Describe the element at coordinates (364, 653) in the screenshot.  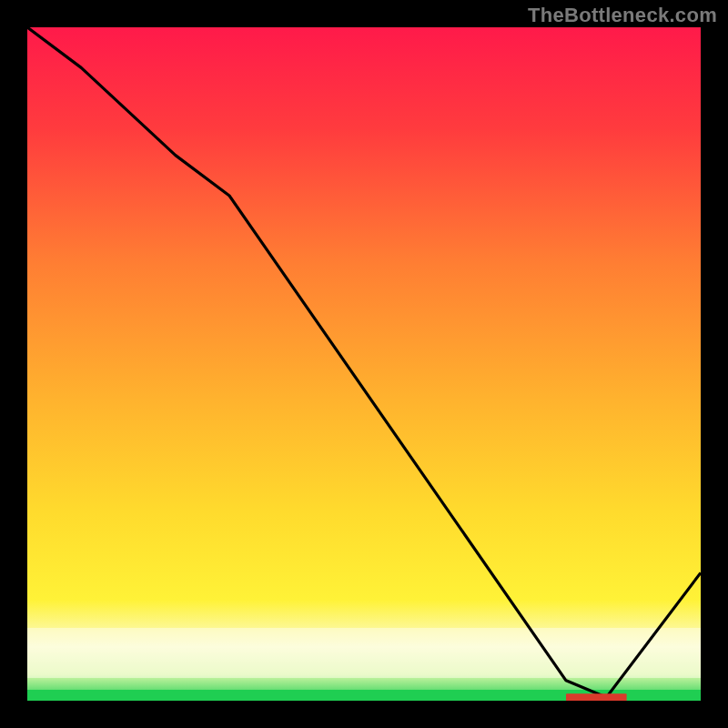
I see `pale-band` at that location.